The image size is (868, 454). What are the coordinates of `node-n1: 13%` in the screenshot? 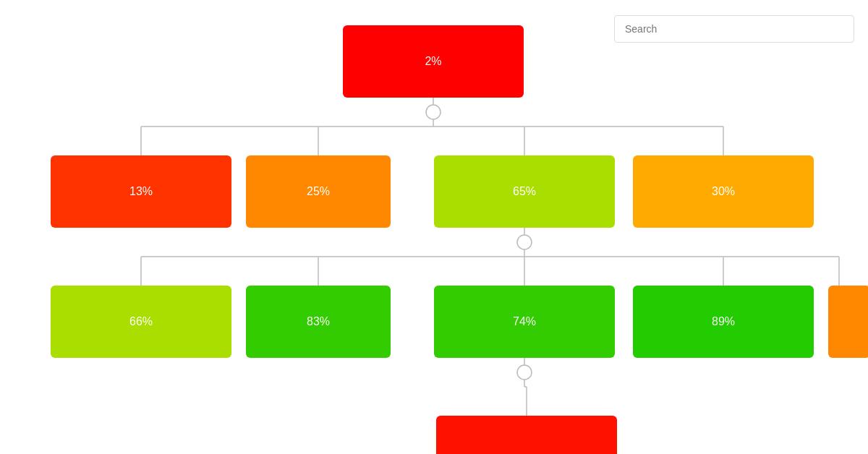 It's located at (141, 192).